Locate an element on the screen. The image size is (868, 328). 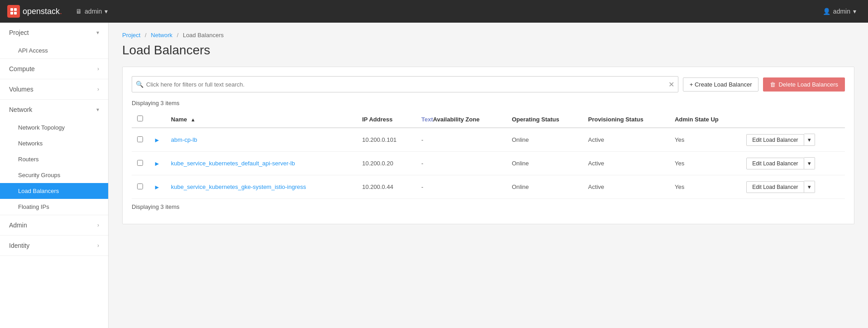
operating-status-cell-2: Online is located at coordinates (545, 187).